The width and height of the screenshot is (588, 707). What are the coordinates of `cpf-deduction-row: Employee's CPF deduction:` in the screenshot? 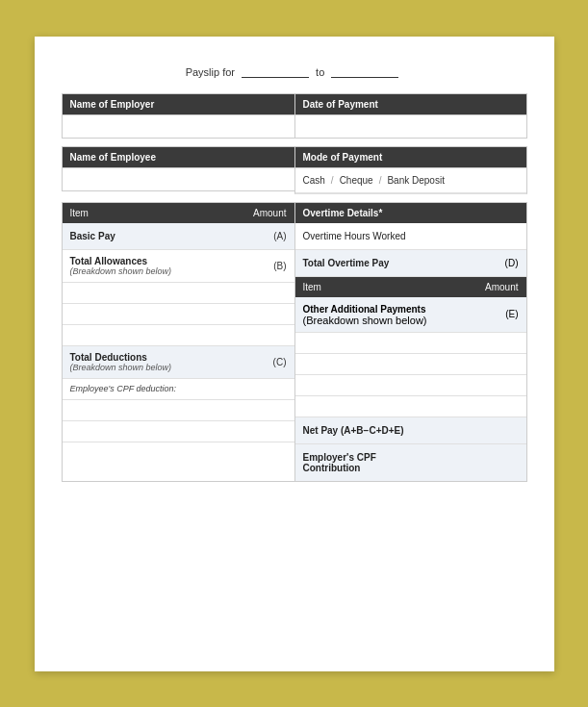 It's located at (179, 390).